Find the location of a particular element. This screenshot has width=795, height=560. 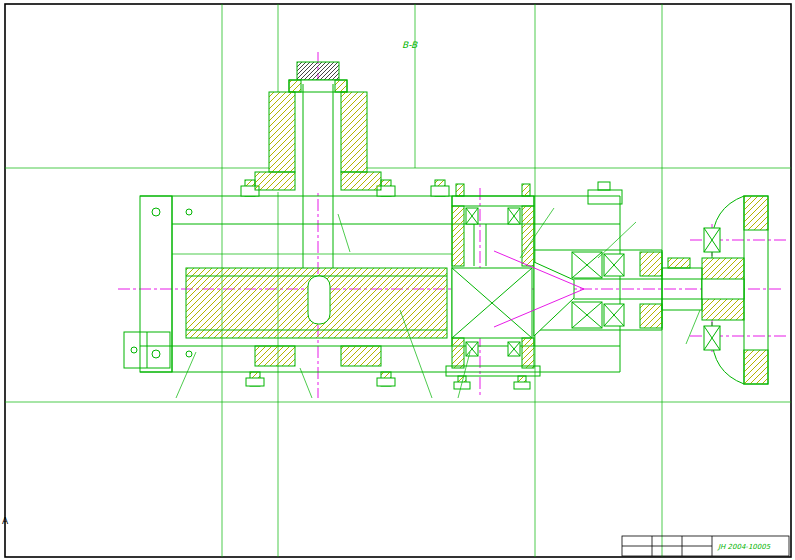

left-bracket is located at coordinates (147, 350).